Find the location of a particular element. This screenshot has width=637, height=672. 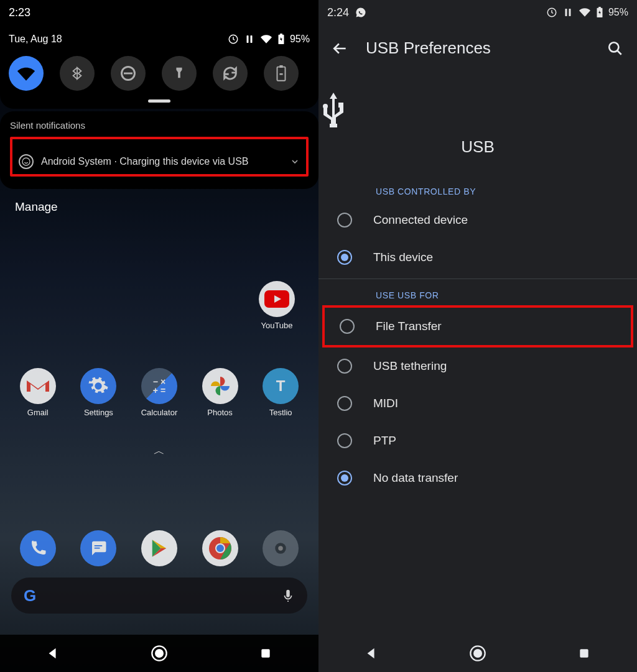

section-use-usb-for: USE USB FOR is located at coordinates (478, 292).